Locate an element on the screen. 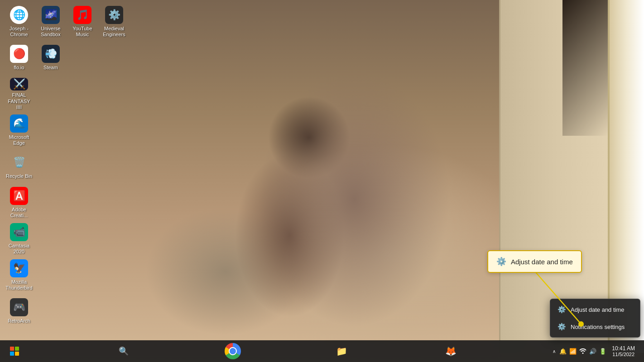  desktop-icon-youtube-music: 🎵YouTube Music is located at coordinates (82, 22).